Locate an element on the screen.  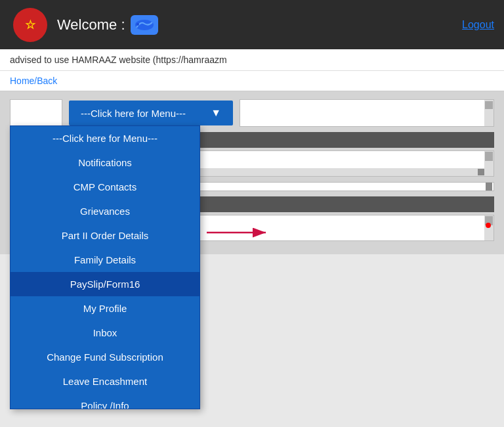
nav-bar: Home/Back is located at coordinates (252, 81).